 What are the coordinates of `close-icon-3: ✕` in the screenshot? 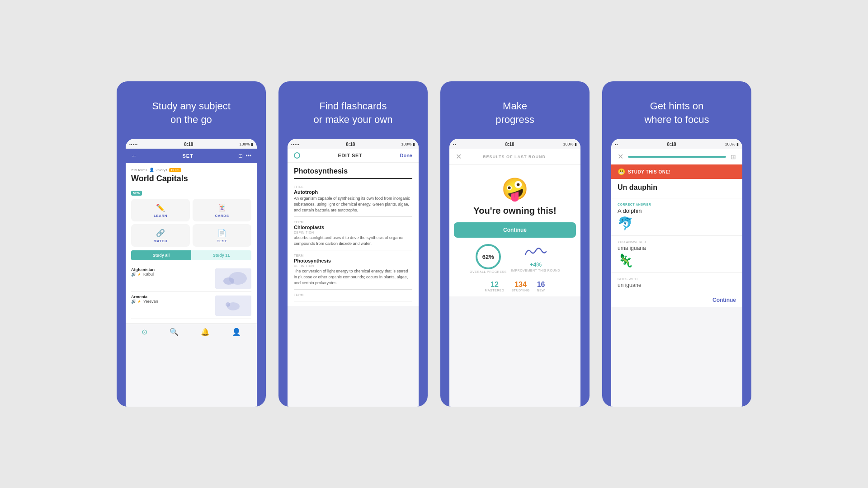 It's located at (458, 156).